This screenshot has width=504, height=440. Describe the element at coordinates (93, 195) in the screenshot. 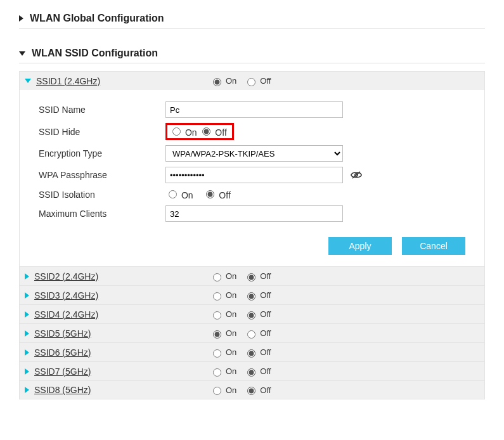

I see `ssid-isolation-label: SSID Isolation` at that location.